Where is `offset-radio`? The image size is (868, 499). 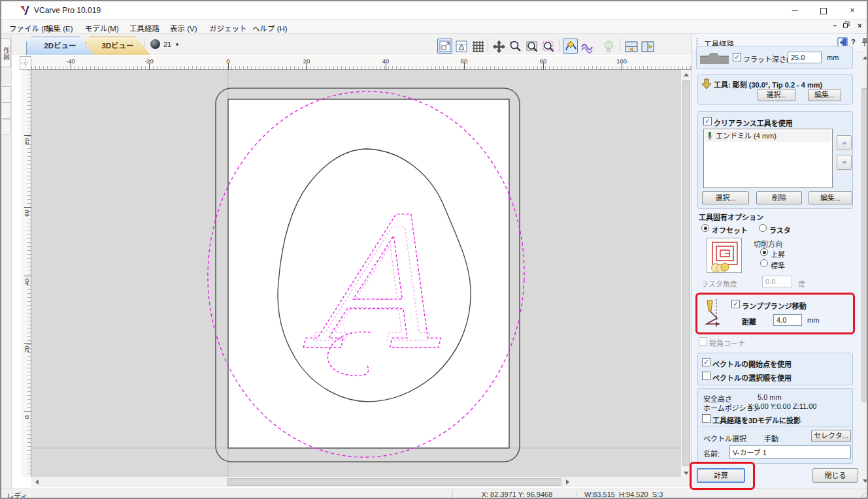
offset-radio is located at coordinates (705, 228).